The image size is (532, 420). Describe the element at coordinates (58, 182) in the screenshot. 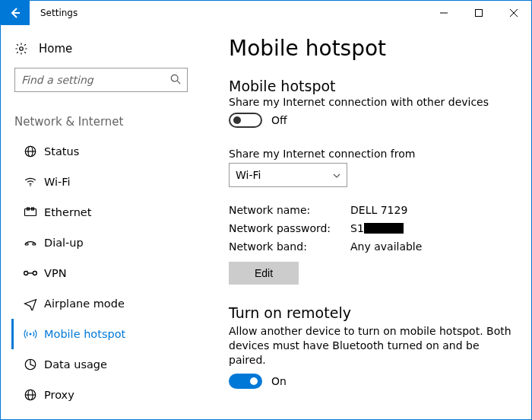

I see `sidebar-item-label: Wi-Fi` at that location.